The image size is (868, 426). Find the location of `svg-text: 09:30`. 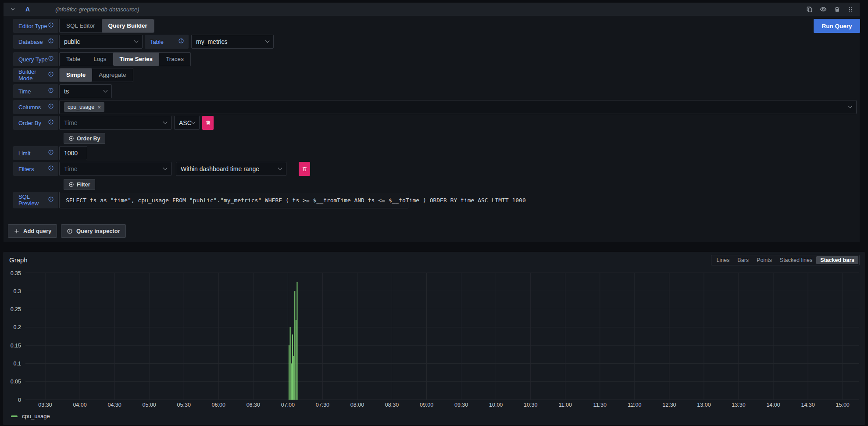

svg-text: 09:30 is located at coordinates (461, 405).